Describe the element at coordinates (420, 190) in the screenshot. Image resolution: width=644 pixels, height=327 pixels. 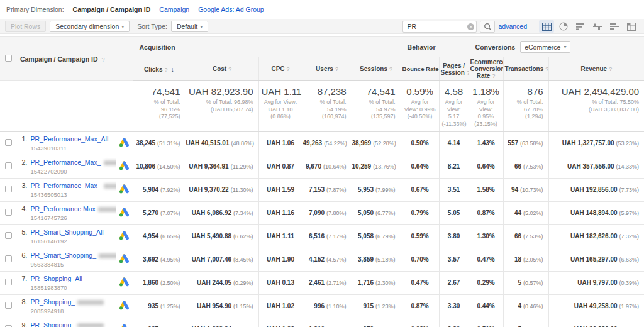
I see `cell-bounce-rate: 0.67%` at that location.